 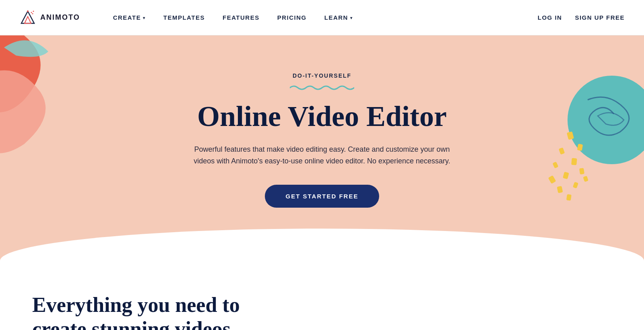 I want to click on hero-eyebrow: DO-IT-YOURSELF, so click(x=322, y=76).